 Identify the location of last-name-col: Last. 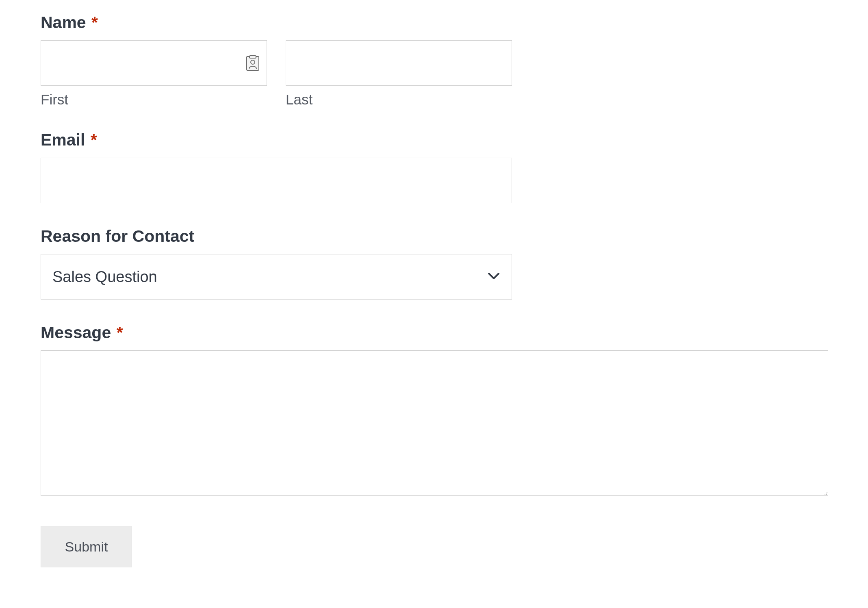
(399, 74).